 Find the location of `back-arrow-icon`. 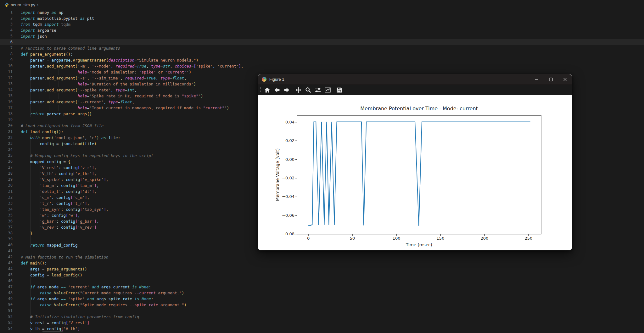

back-arrow-icon is located at coordinates (277, 90).